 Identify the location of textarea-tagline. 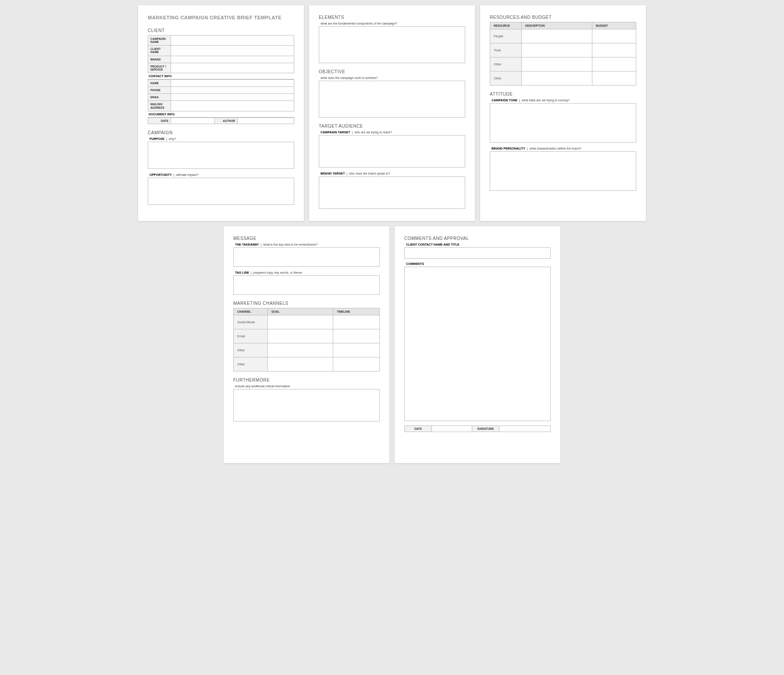
(306, 285).